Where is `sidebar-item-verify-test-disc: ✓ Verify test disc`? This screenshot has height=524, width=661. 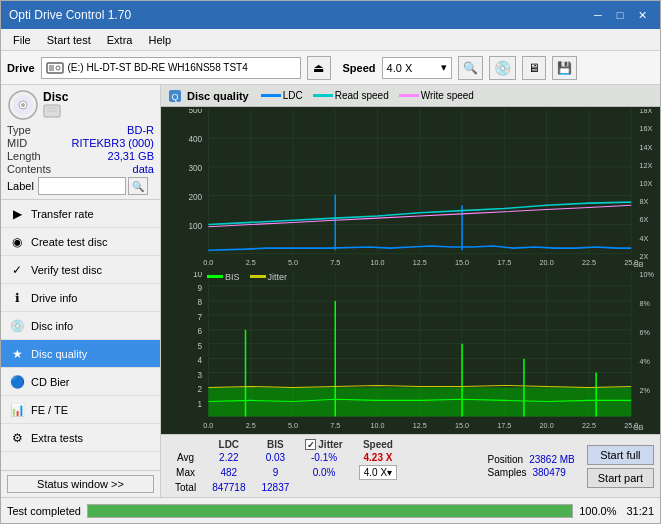 sidebar-item-verify-test-disc: ✓ Verify test disc is located at coordinates (80, 270).